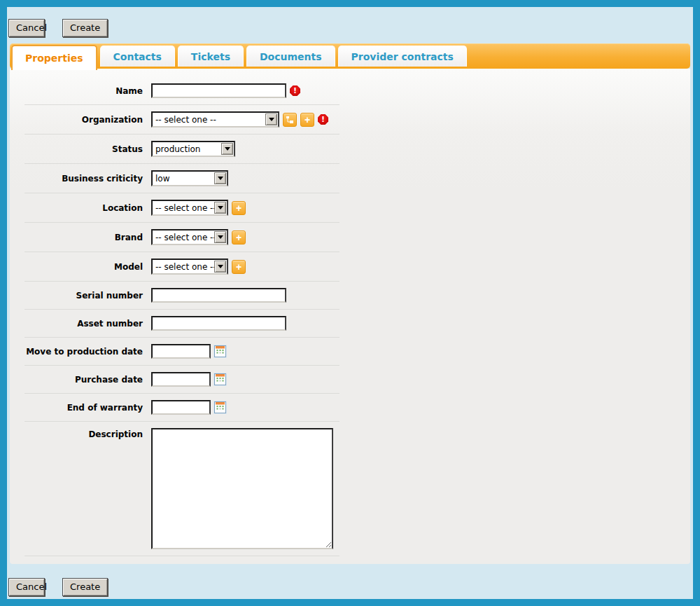 The height and width of the screenshot is (606, 700). What do you see at coordinates (182, 267) in the screenshot?
I see `form-row-model: Model -- select one -- +` at bounding box center [182, 267].